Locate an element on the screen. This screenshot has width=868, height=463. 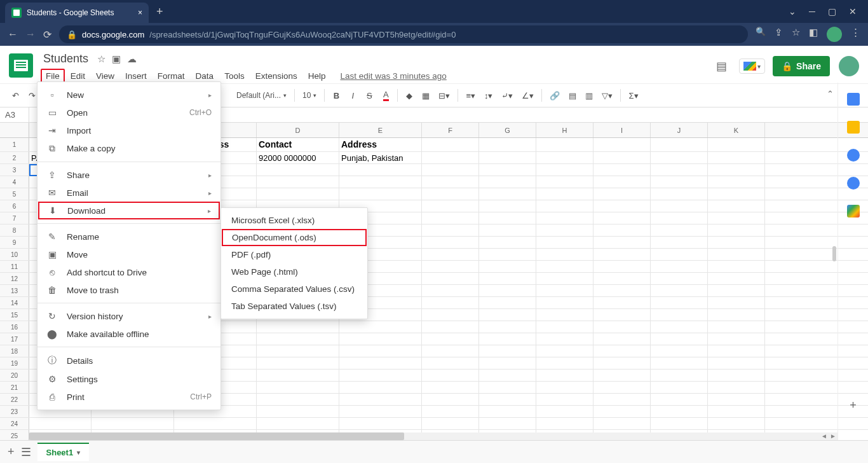
row-header: 4 is located at coordinates (15, 182).